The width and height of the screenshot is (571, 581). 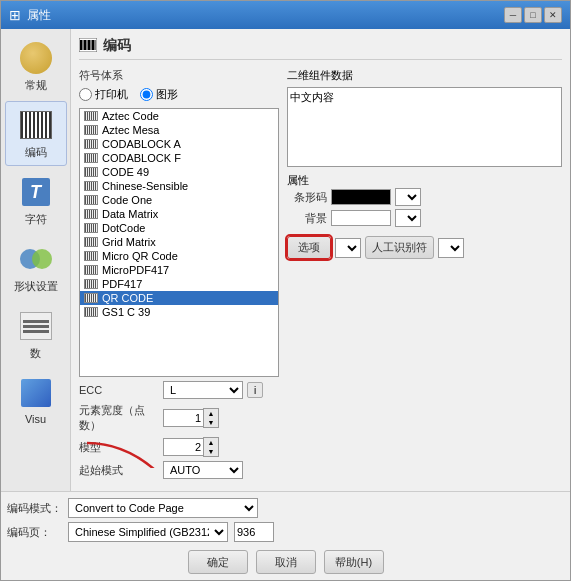 I want to click on list-item: Code One, so click(x=179, y=200).